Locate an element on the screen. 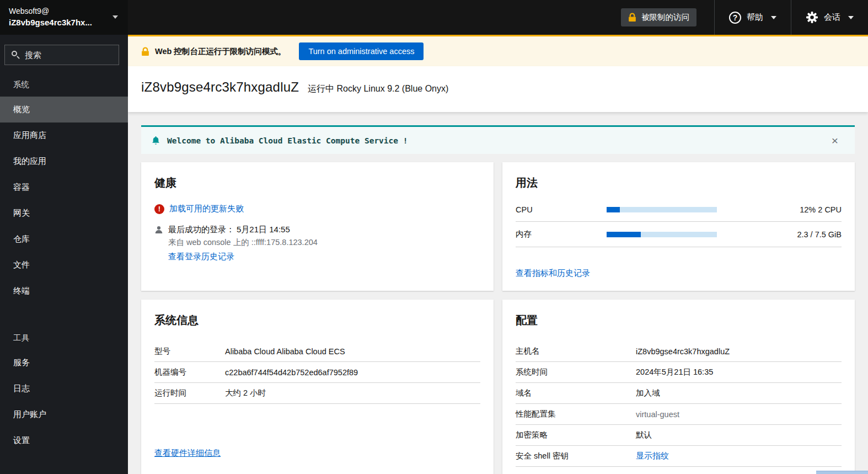 The width and height of the screenshot is (868, 474). hostname-label: 主机名 is located at coordinates (576, 351).